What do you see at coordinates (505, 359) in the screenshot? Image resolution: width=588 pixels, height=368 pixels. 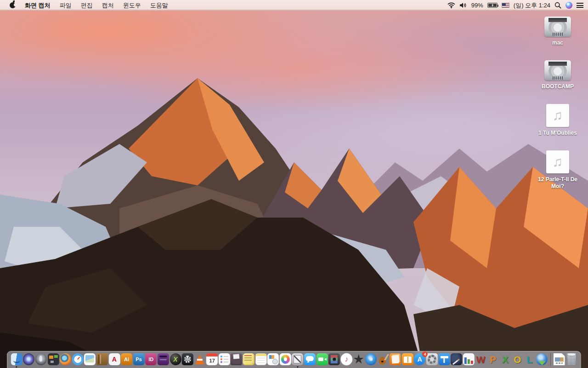 I see `dock-item-excel: X` at bounding box center [505, 359].